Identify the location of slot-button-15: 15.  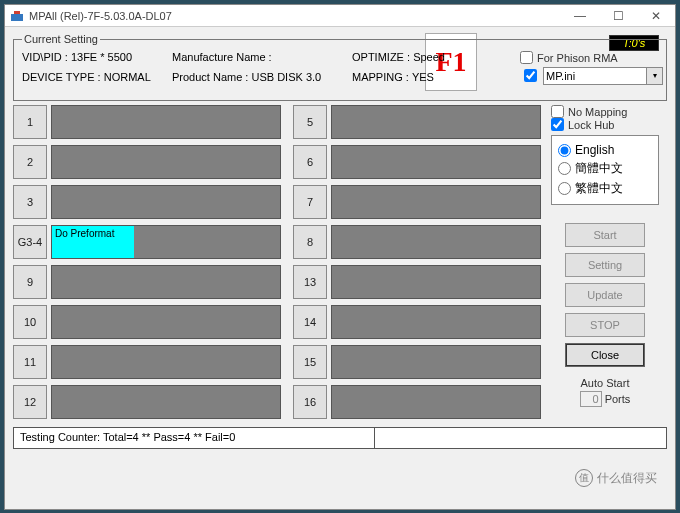
(310, 362).